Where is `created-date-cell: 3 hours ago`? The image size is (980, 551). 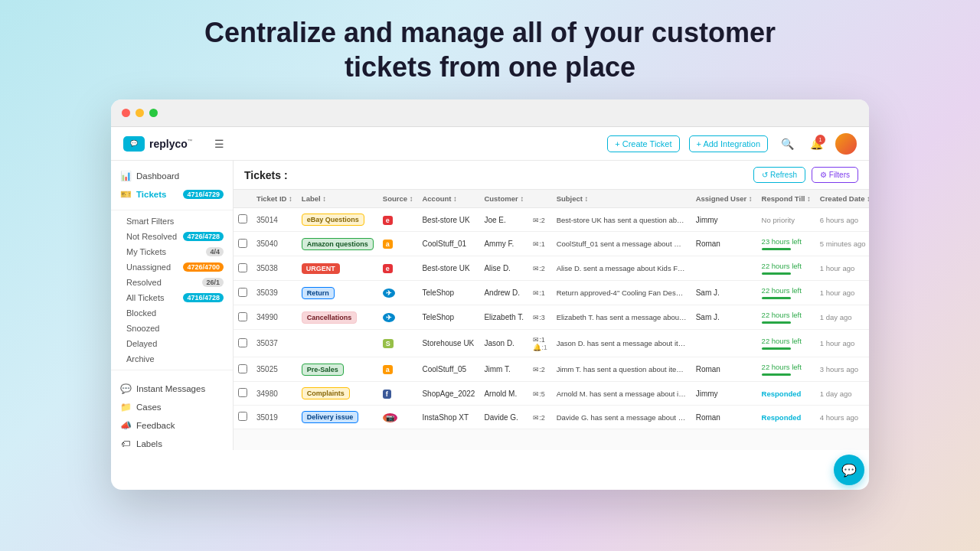
created-date-cell: 3 hours ago is located at coordinates (842, 370).